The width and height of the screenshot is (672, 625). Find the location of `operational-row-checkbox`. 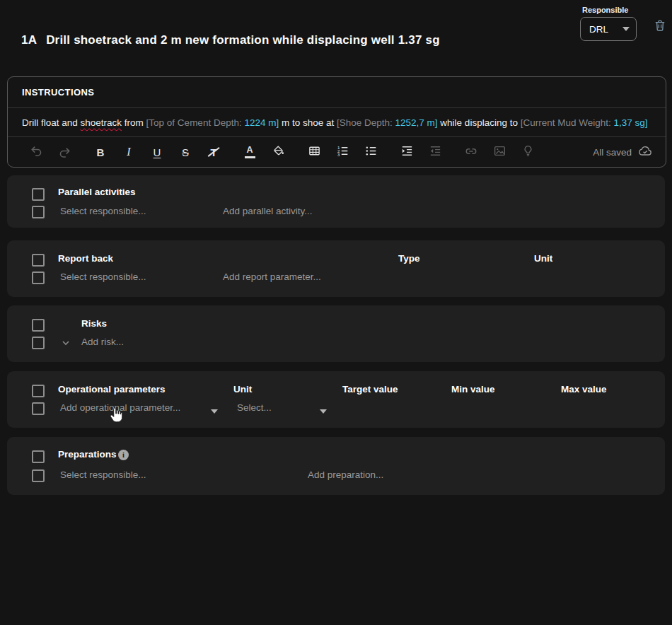

operational-row-checkbox is located at coordinates (38, 409).